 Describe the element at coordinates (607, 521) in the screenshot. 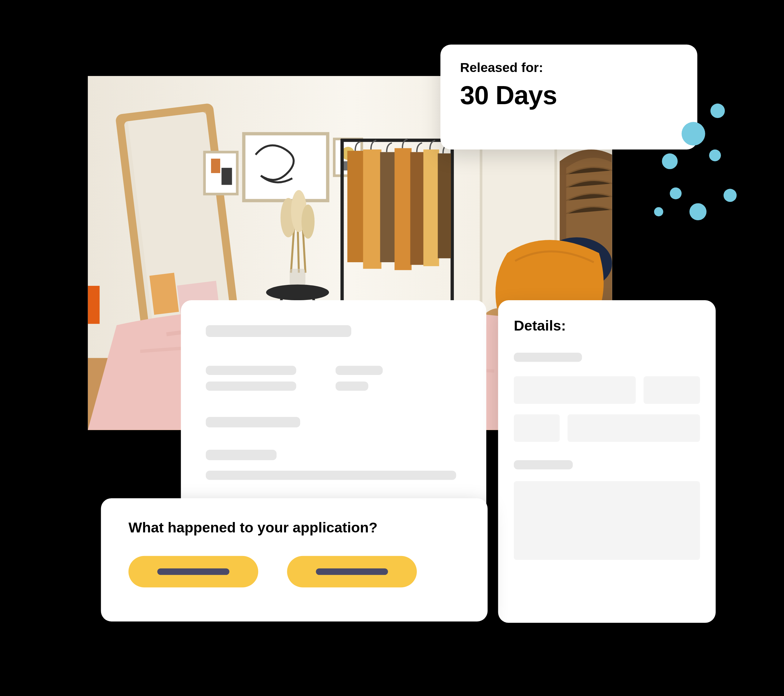

I see `detail-textarea` at that location.